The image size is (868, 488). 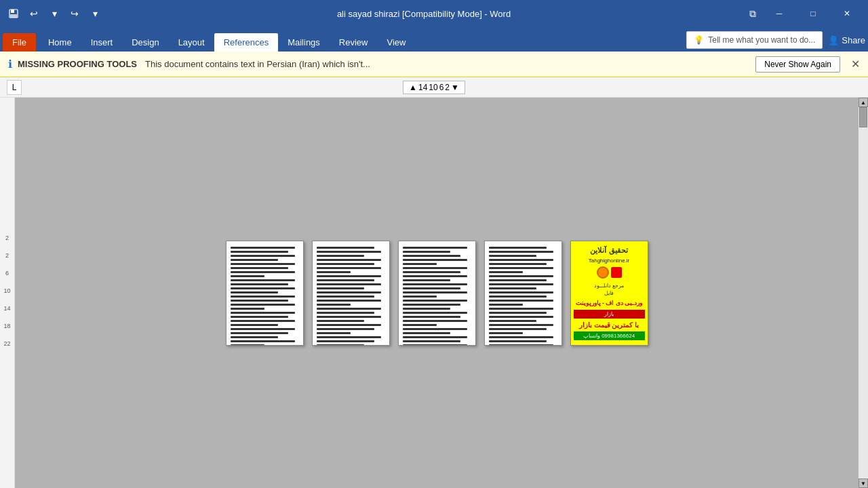 I want to click on scroll-down-button: ▼, so click(x=863, y=483).